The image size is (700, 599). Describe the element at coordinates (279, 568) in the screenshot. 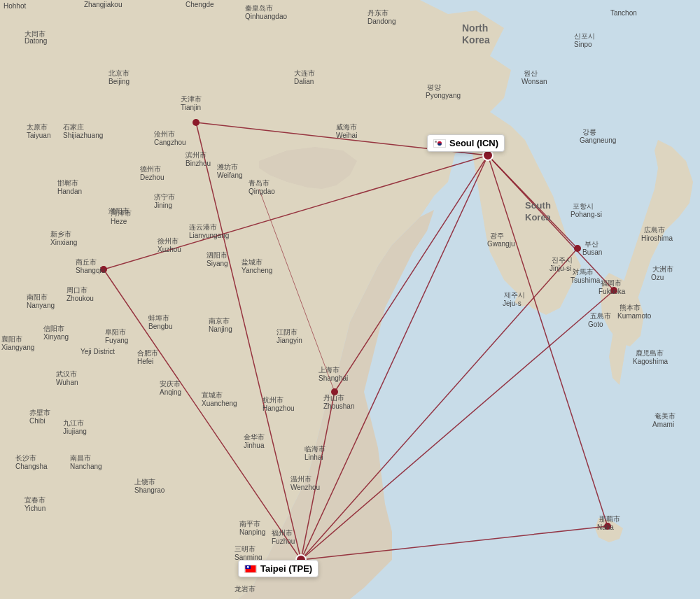

I see `taipei-tooltip: Taipei (TPE)` at that location.